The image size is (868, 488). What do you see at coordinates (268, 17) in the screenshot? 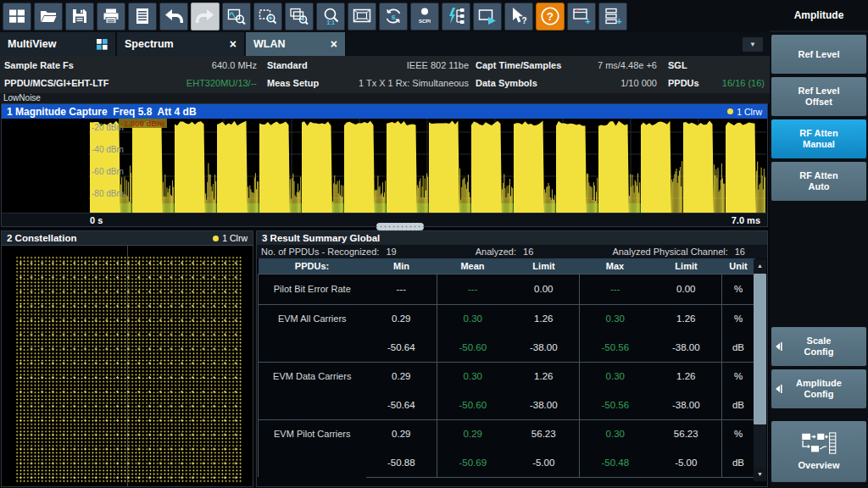
I see `zoom-area-button` at bounding box center [268, 17].